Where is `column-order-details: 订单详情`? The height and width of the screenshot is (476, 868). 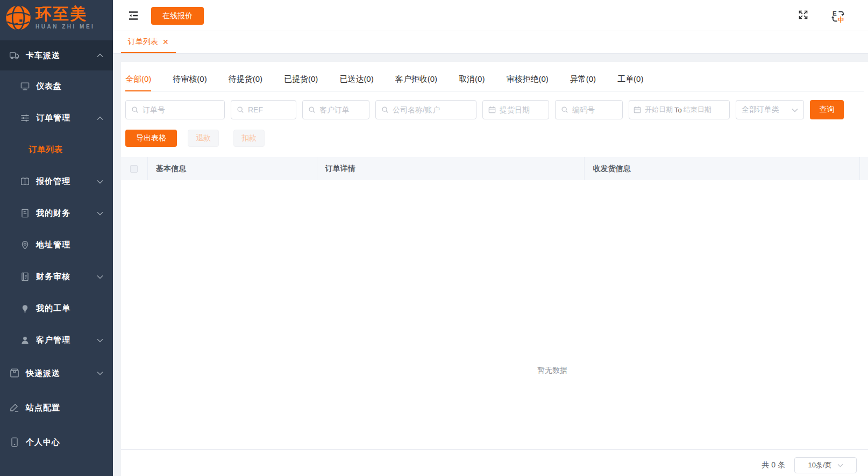
column-order-details: 订单详情 is located at coordinates (451, 169).